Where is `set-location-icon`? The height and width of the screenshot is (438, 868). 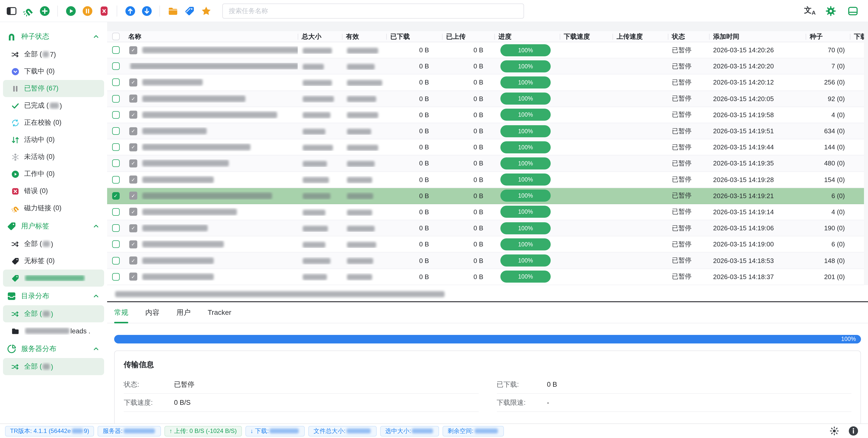 set-location-icon is located at coordinates (173, 11).